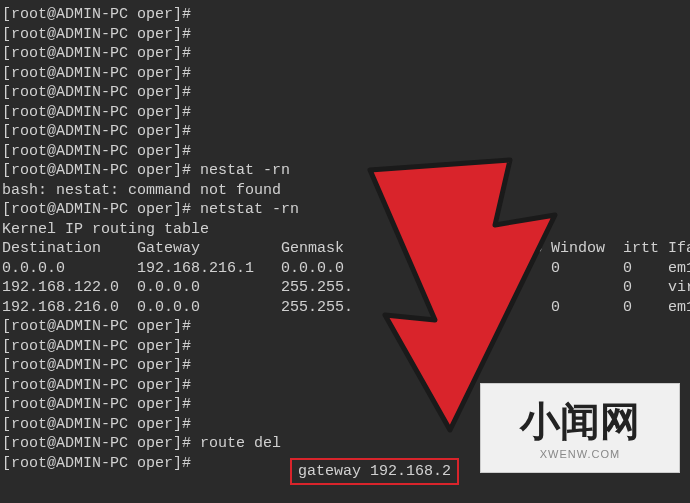 The image size is (690, 503). I want to click on routing-header: Kernel IP routing table, so click(345, 230).